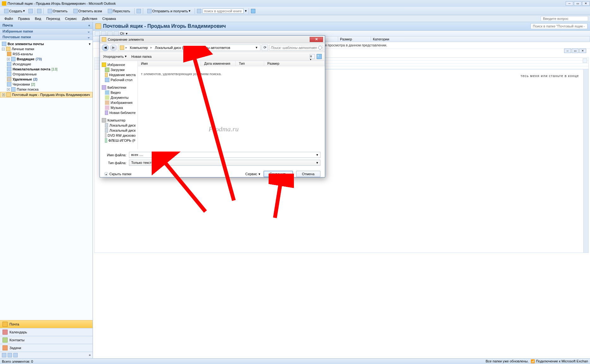 This screenshot has height=364, width=590. Describe the element at coordinates (296, 48) in the screenshot. I see `dialog-search-input` at that location.